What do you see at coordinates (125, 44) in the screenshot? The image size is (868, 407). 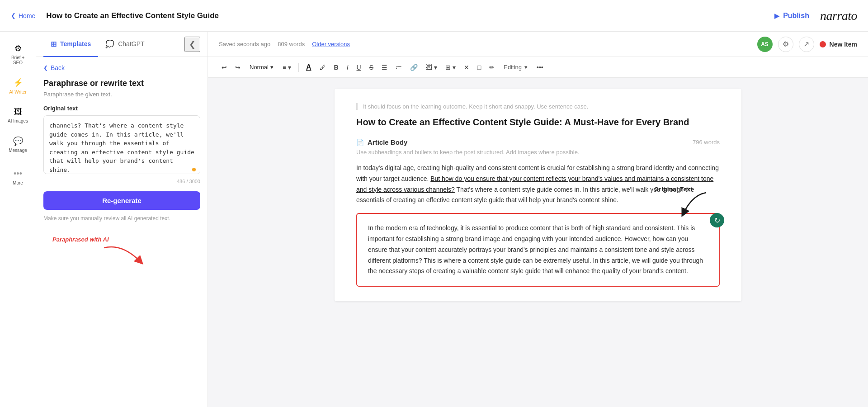 I see `tab-chatgpt: 💭 ChatGPT` at bounding box center [125, 44].